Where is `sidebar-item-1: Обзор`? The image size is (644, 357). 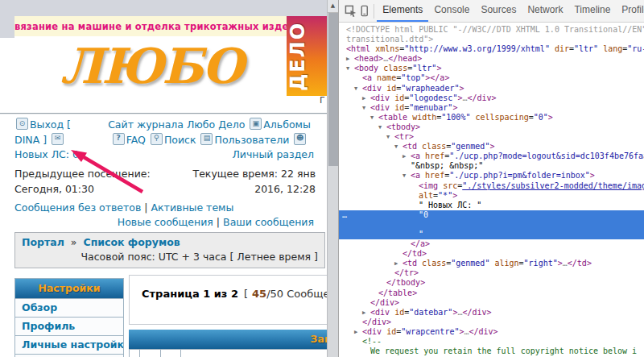
sidebar-item-1: Обзор is located at coordinates (69, 308).